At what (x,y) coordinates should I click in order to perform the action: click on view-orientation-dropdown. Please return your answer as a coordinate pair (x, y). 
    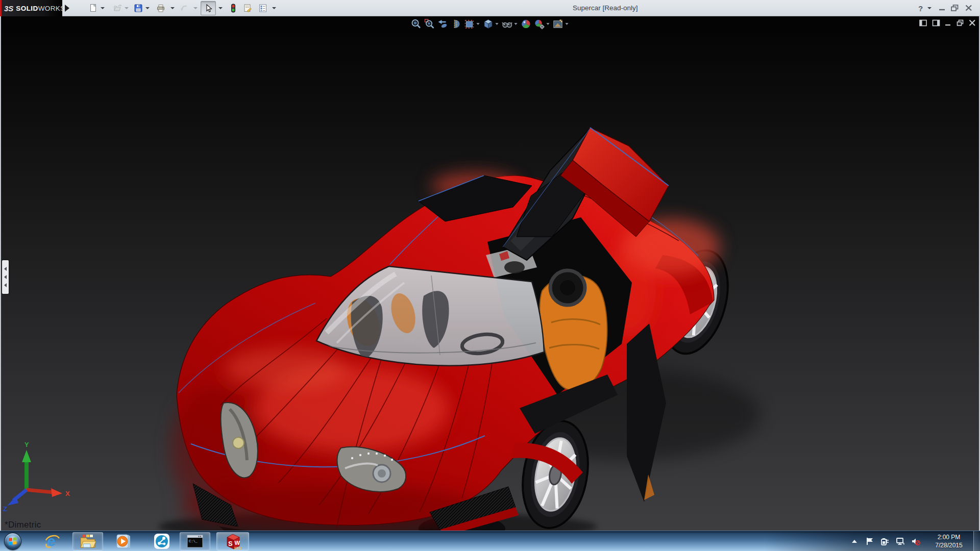
    Looking at the image, I should click on (497, 24).